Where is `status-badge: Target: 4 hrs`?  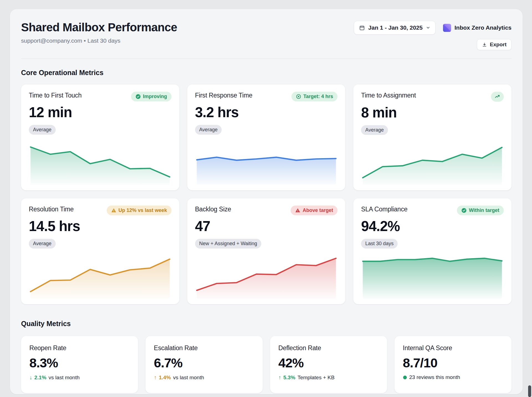
status-badge: Target: 4 hrs is located at coordinates (315, 96).